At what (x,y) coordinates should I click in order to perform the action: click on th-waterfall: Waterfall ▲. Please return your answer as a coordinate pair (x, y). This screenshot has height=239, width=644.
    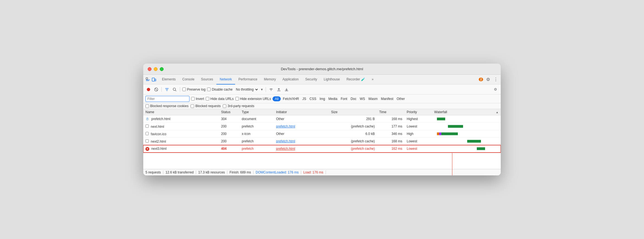
    Looking at the image, I should click on (466, 112).